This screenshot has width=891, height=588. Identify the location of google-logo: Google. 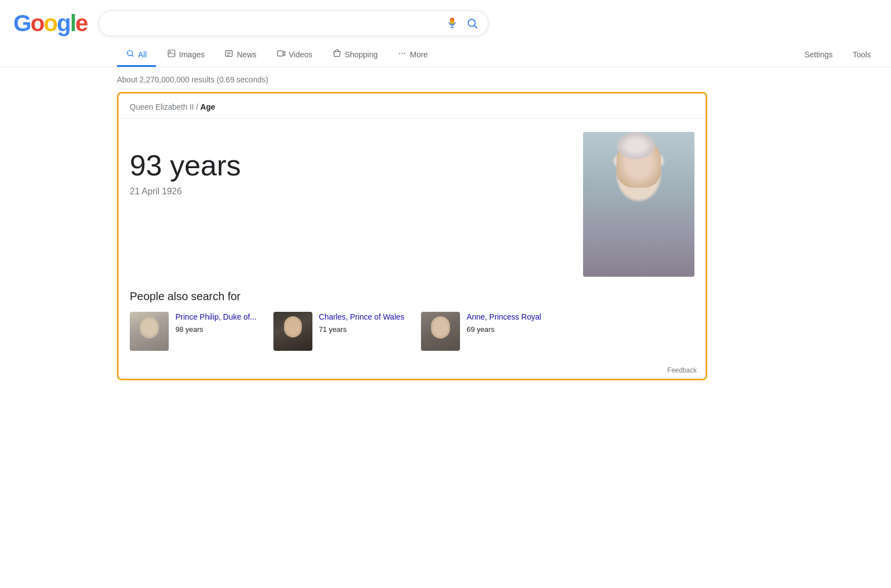
(50, 23).